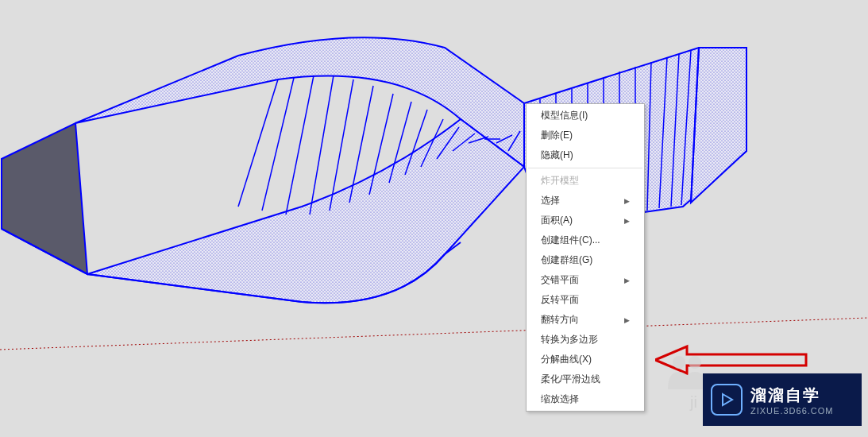  Describe the element at coordinates (585, 280) in the screenshot. I see `menu-intersect-faces: 交错平面 ▶` at that location.